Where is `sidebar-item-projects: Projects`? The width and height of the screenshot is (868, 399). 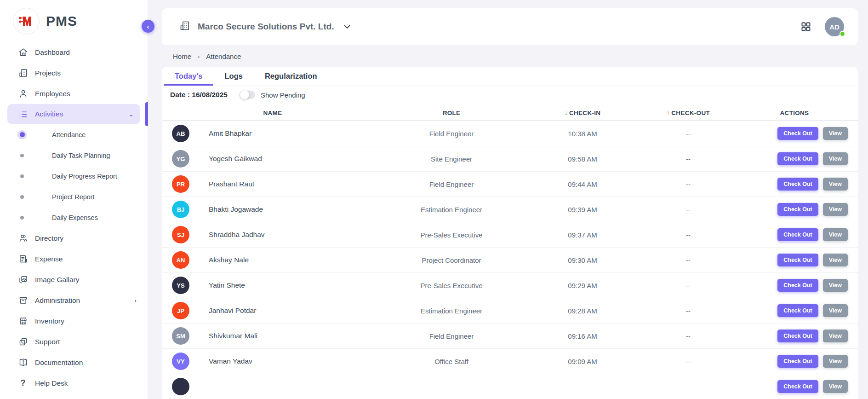
sidebar-item-projects: Projects is located at coordinates (74, 73).